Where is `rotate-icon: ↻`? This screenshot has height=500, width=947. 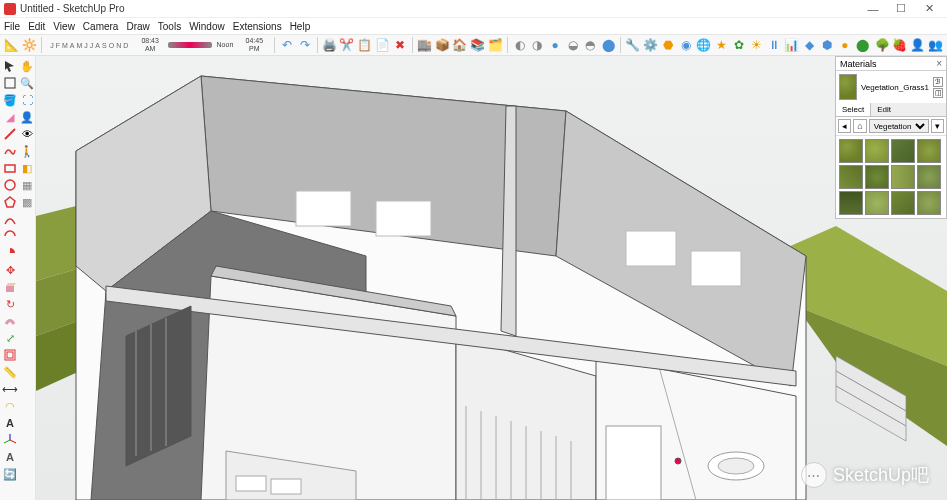 rotate-icon: ↻ is located at coordinates (10, 304).